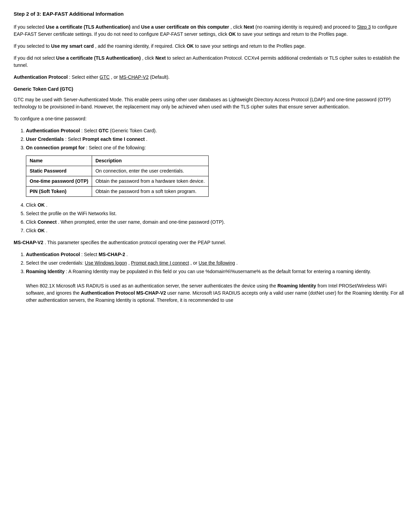  I want to click on table-cell-otp-desc: Obtain the password from a hardware toke…, so click(150, 181).